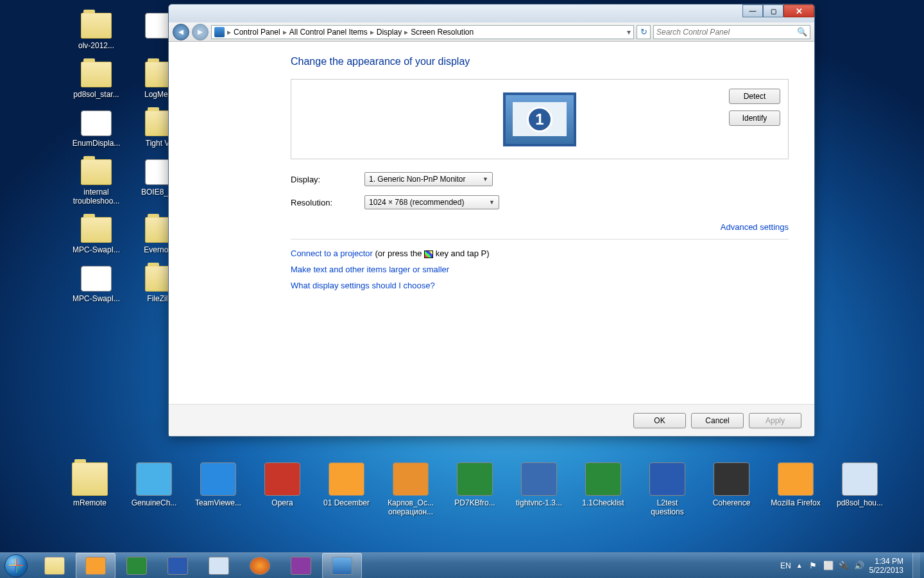  What do you see at coordinates (178, 565) in the screenshot?
I see `taskbar-word` at bounding box center [178, 565].